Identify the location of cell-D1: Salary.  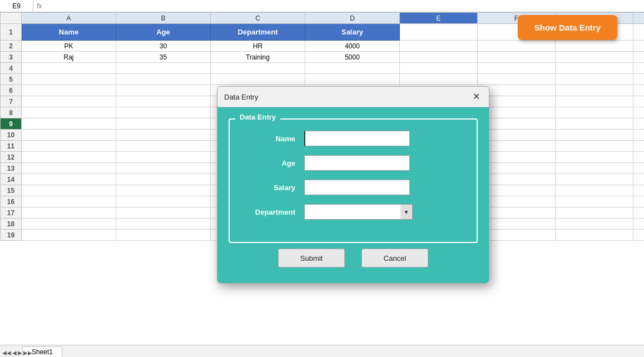
(353, 32).